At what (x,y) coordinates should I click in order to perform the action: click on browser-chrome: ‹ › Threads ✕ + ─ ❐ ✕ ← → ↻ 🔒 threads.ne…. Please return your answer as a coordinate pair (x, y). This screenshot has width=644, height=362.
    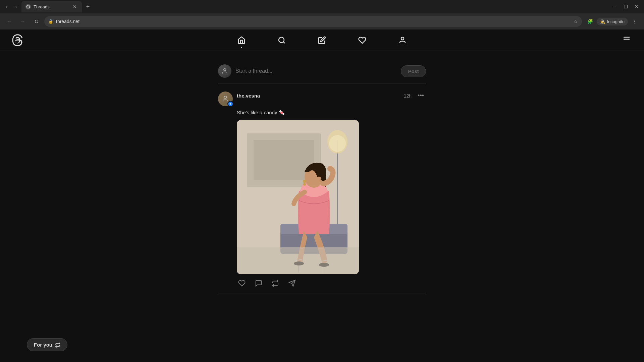
    Looking at the image, I should click on (322, 15).